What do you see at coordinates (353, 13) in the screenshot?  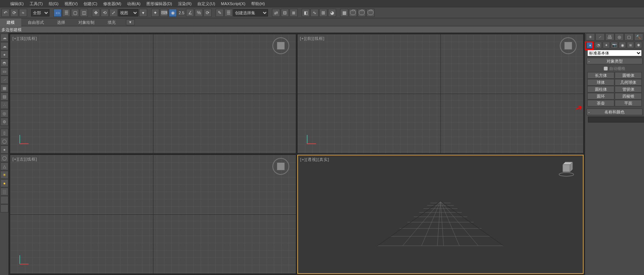 I see `render-frame-button` at bounding box center [353, 13].